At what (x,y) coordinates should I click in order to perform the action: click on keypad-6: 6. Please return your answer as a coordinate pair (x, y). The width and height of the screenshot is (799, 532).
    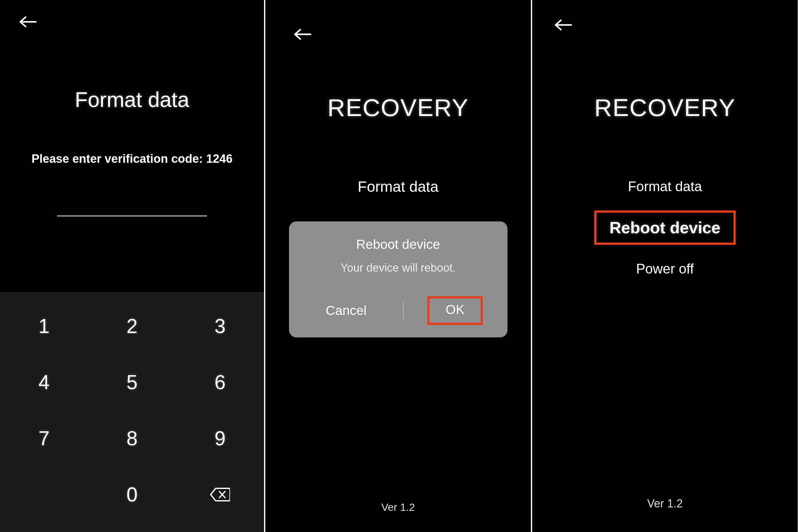
    Looking at the image, I should click on (220, 382).